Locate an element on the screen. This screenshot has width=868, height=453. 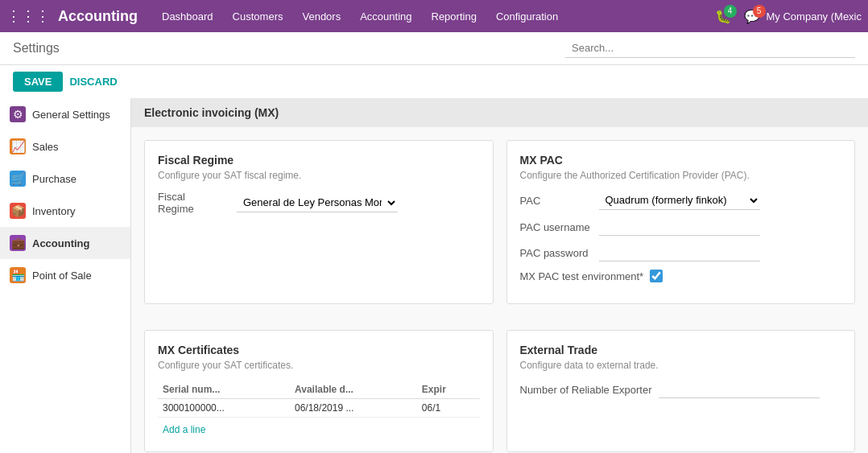
mx-pac-card: MX PAC Configure the Authorized Certific… is located at coordinates (681, 222).